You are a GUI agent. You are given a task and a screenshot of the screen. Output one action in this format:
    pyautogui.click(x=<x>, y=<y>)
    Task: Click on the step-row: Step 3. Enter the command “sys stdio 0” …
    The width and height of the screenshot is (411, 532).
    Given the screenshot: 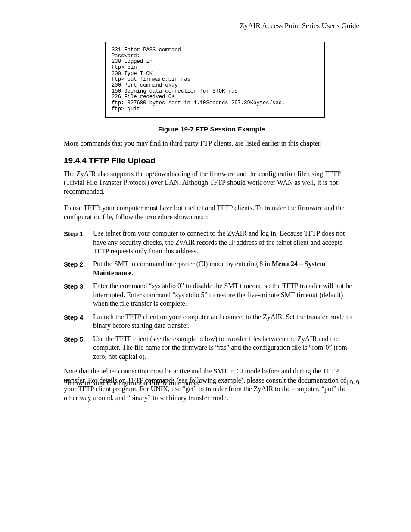 What is the action you would take?
    pyautogui.click(x=212, y=295)
    